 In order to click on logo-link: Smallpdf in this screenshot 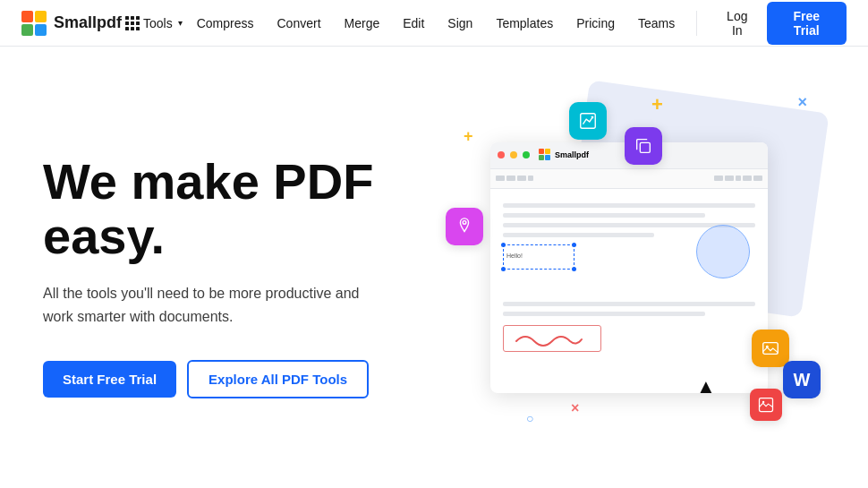, I will do `click(72, 23)`.